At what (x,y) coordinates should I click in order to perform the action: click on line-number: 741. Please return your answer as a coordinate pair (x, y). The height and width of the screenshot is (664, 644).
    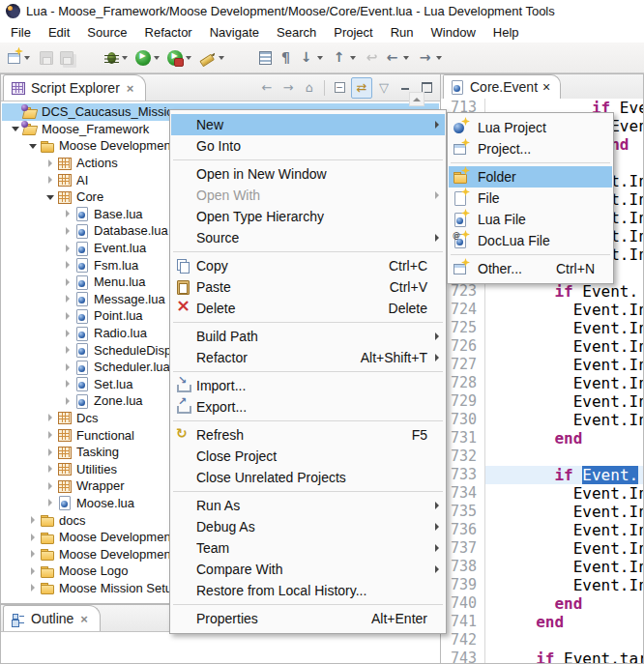
    Looking at the image, I should click on (463, 622).